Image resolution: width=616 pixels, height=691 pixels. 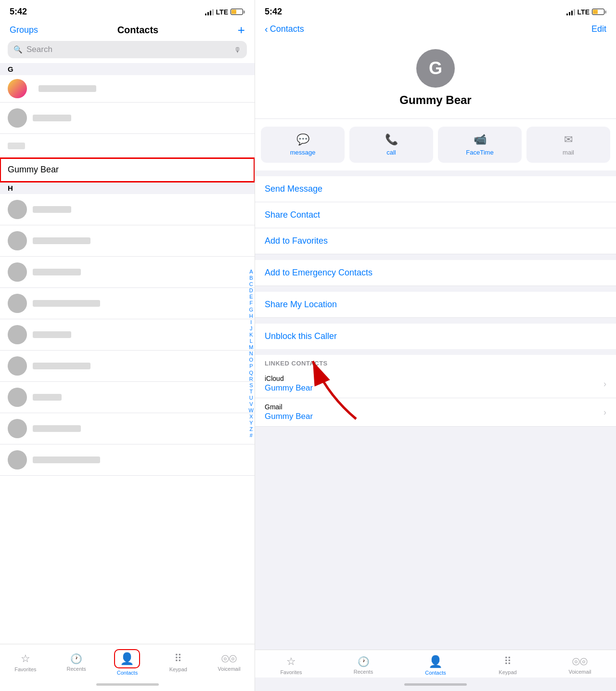 What do you see at coordinates (26, 663) in the screenshot?
I see `tab-favorites-left: ☆ Favorites` at bounding box center [26, 663].